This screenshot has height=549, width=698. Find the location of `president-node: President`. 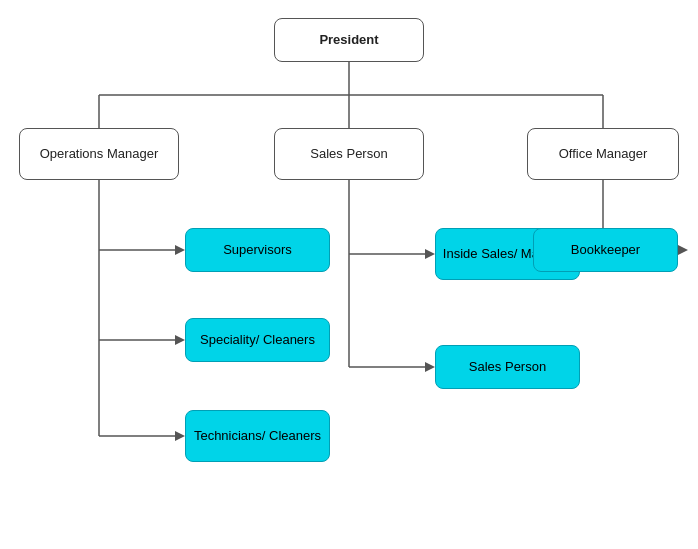

president-node: President is located at coordinates (349, 40).